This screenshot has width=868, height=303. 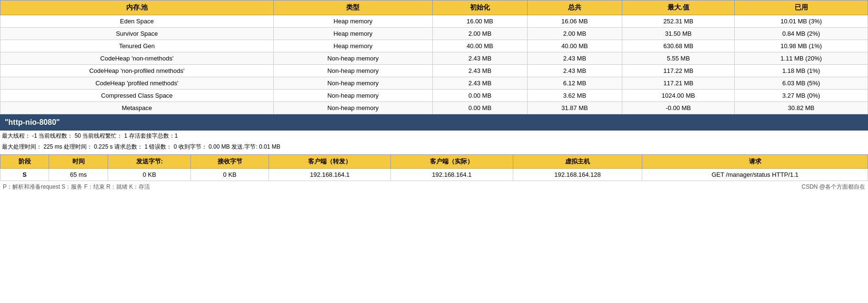 What do you see at coordinates (452, 162) in the screenshot?
I see `col-header: 客户端（实际）` at bounding box center [452, 162].